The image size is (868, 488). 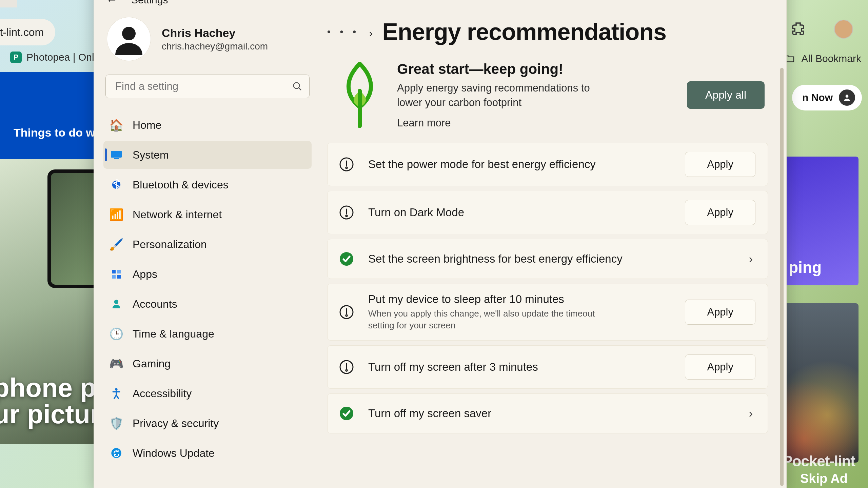 What do you see at coordinates (170, 245) in the screenshot?
I see `sidebar-item-label: Personalization` at bounding box center [170, 245].